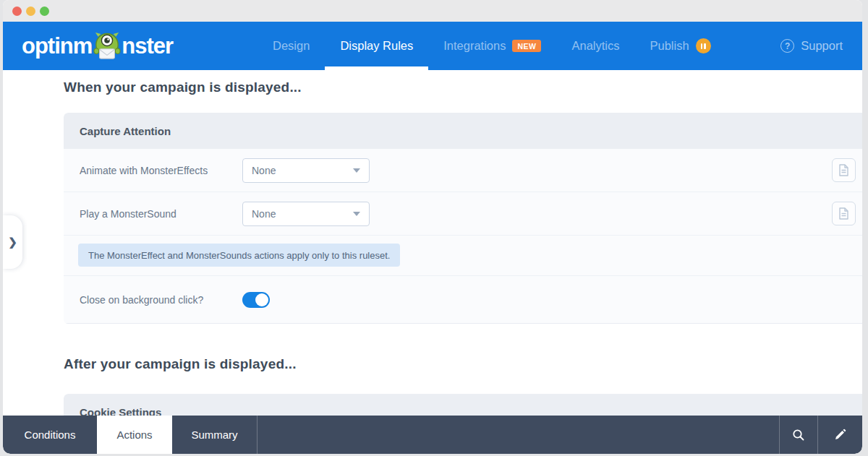  What do you see at coordinates (492, 46) in the screenshot?
I see `main-nav: Design Display Rules Integrations NEW An…` at bounding box center [492, 46].